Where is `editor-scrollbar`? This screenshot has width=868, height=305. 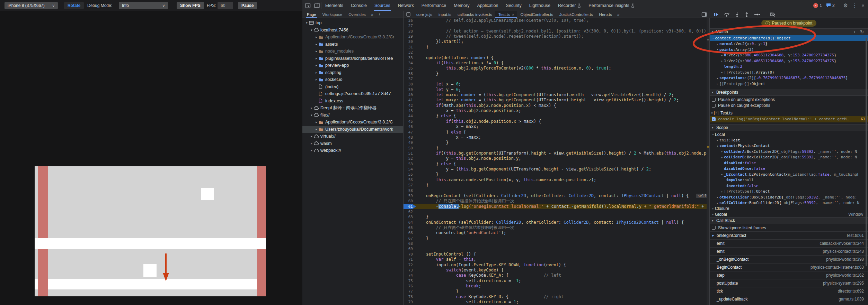 editor-scrollbar is located at coordinates (708, 161).